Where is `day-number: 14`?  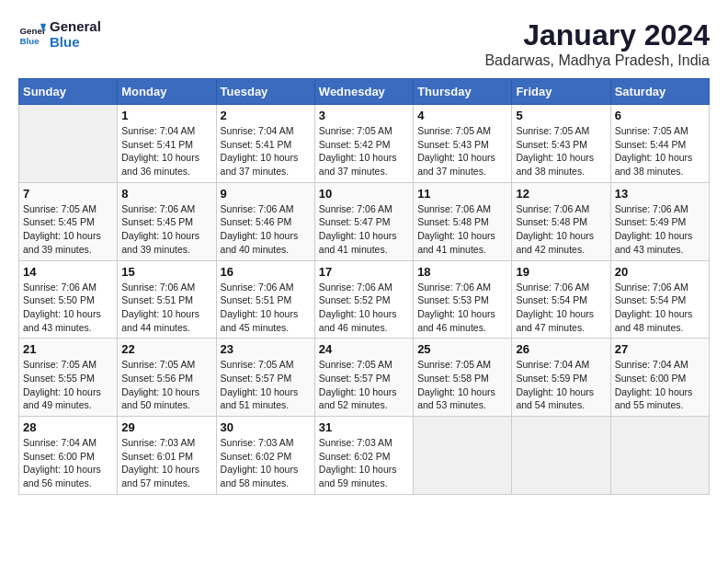
day-number: 14 is located at coordinates (68, 272).